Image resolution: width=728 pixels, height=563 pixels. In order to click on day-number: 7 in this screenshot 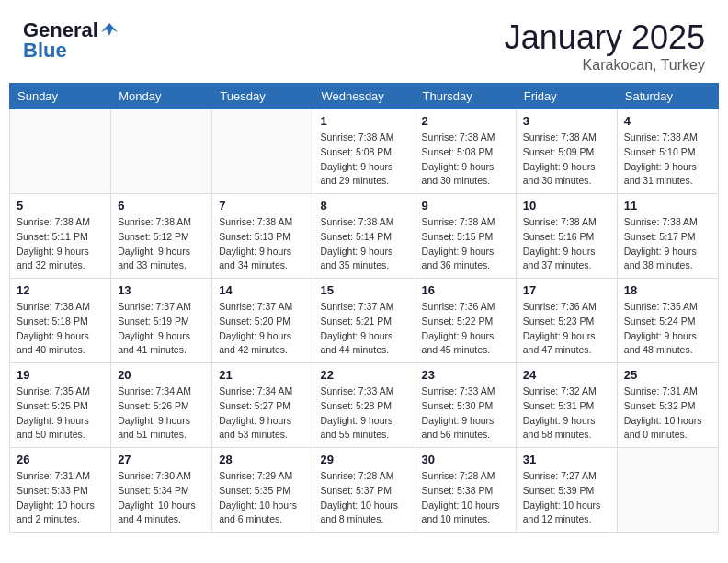, I will do `click(263, 206)`.